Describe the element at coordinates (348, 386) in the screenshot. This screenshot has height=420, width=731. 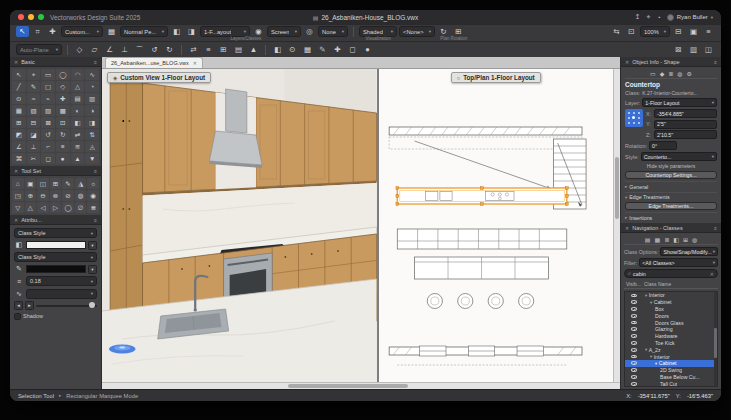
I see `scrollbar-thumb` at that location.